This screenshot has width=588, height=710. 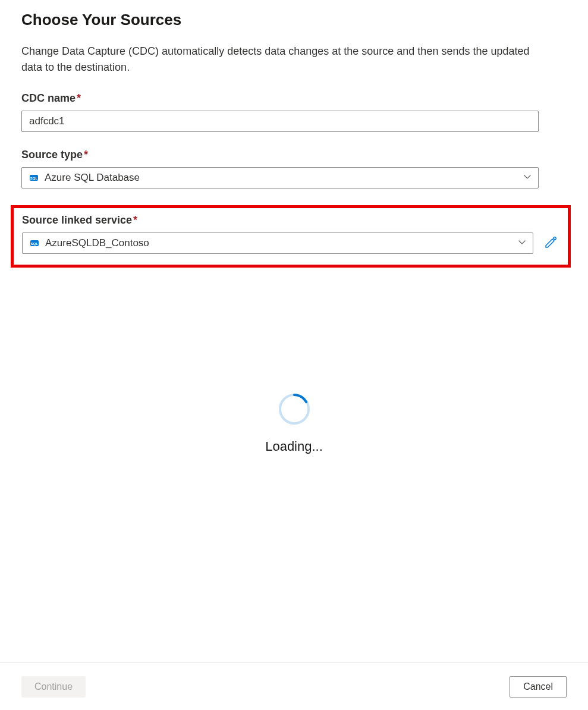 I want to click on spinner-icon, so click(x=294, y=409).